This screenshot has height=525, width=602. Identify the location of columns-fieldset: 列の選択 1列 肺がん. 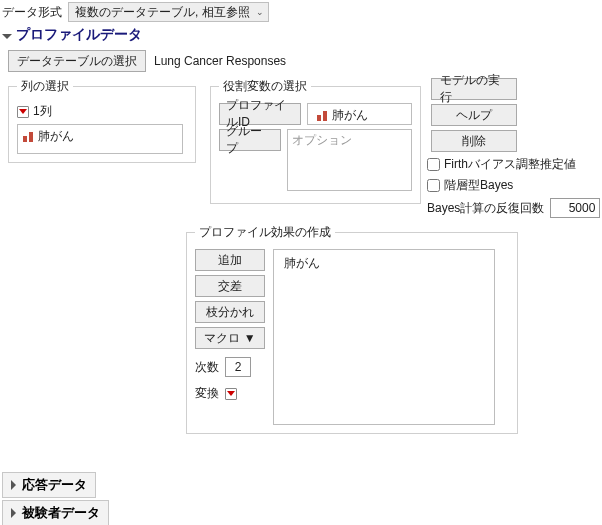
(102, 120).